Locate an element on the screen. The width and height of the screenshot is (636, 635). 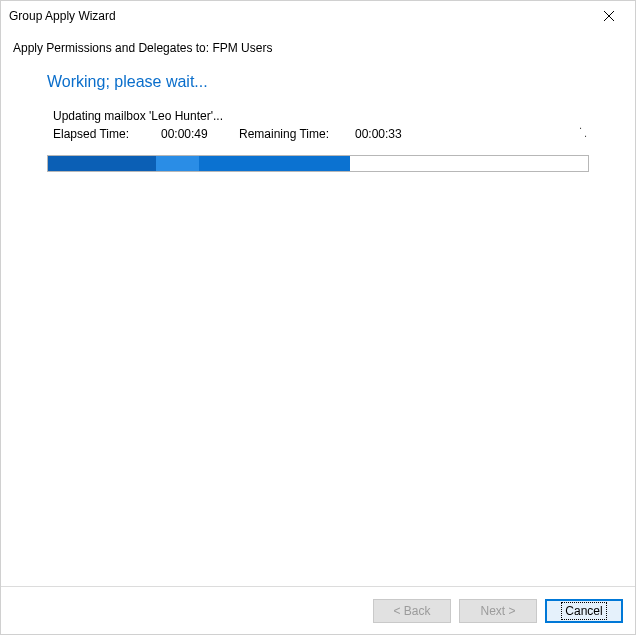
titlebar: Group Apply Wizard is located at coordinates (318, 16).